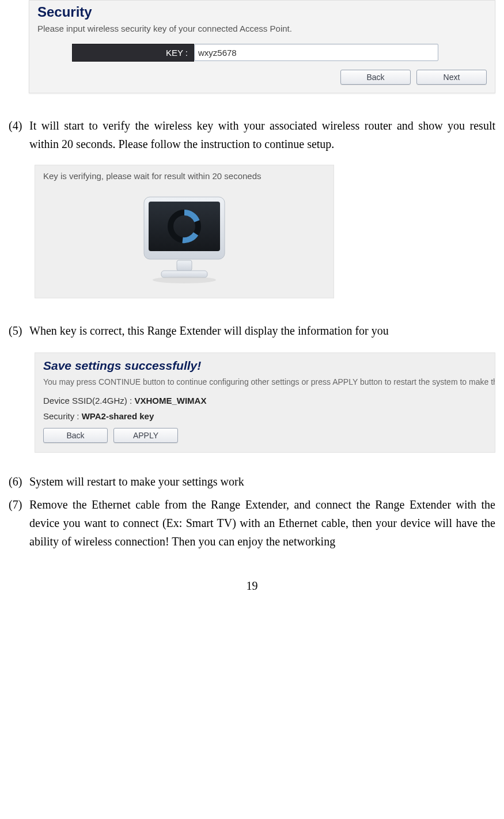 This screenshot has height=819, width=504. Describe the element at coordinates (19, 331) in the screenshot. I see `step-5-num: (5)` at that location.